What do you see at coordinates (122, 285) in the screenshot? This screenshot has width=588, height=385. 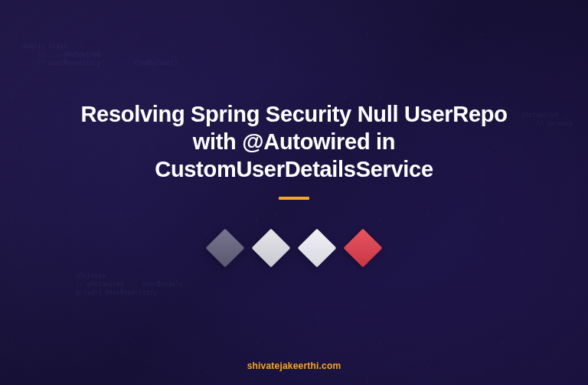 I see `bg-code-snippet-2: ... @Service ... // @Autowired ... UserD…` at bounding box center [122, 285].